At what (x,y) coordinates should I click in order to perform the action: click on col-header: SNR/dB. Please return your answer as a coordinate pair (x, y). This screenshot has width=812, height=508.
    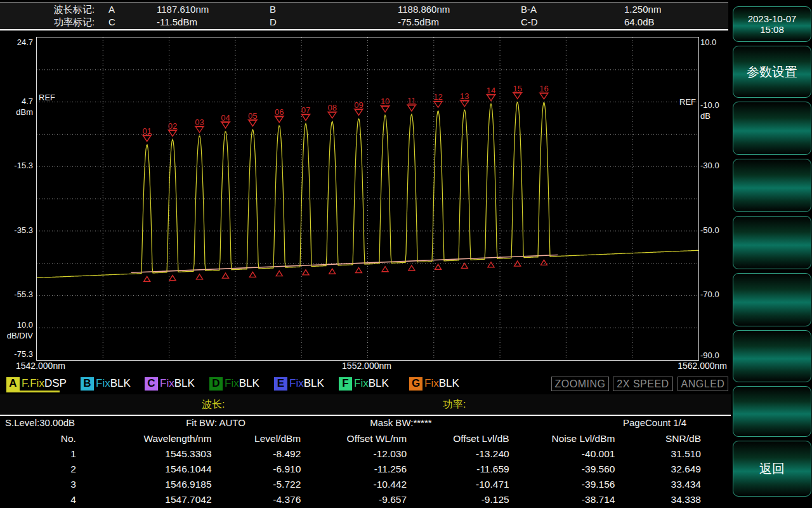
    Looking at the image, I should click on (658, 439).